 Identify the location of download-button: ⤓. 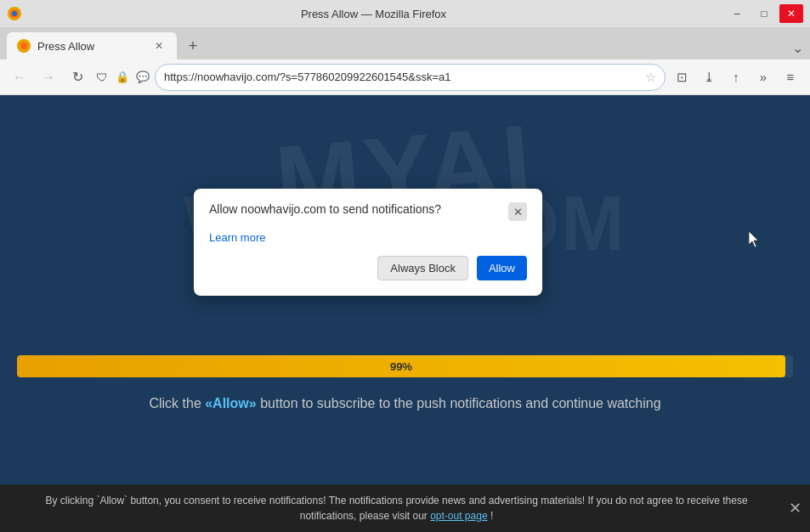
(709, 77).